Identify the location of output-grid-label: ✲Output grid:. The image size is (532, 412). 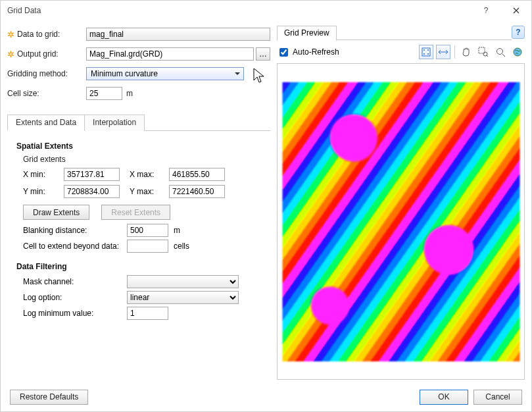
(47, 54).